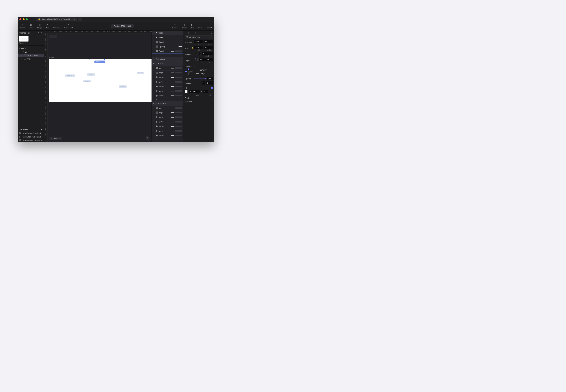  What do you see at coordinates (196, 33) in the screenshot?
I see `distribute-h-icon: ⊢` at bounding box center [196, 33].